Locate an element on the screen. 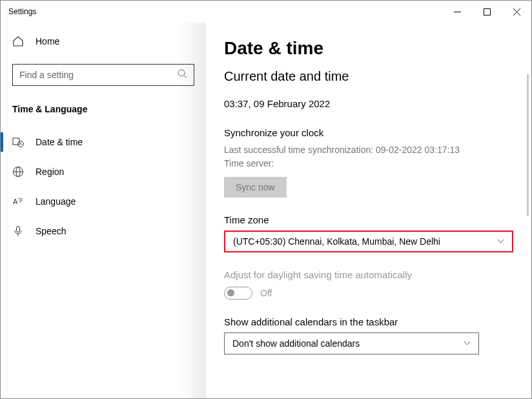 This screenshot has width=532, height=399. datetime-icon is located at coordinates (18, 142).